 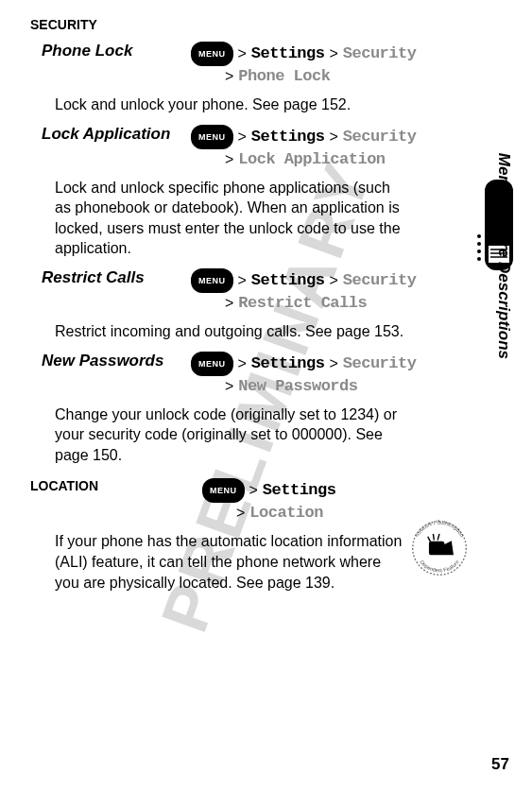 What do you see at coordinates (298, 387) in the screenshot?
I see `path-new-passwords: New Passwords` at bounding box center [298, 387].